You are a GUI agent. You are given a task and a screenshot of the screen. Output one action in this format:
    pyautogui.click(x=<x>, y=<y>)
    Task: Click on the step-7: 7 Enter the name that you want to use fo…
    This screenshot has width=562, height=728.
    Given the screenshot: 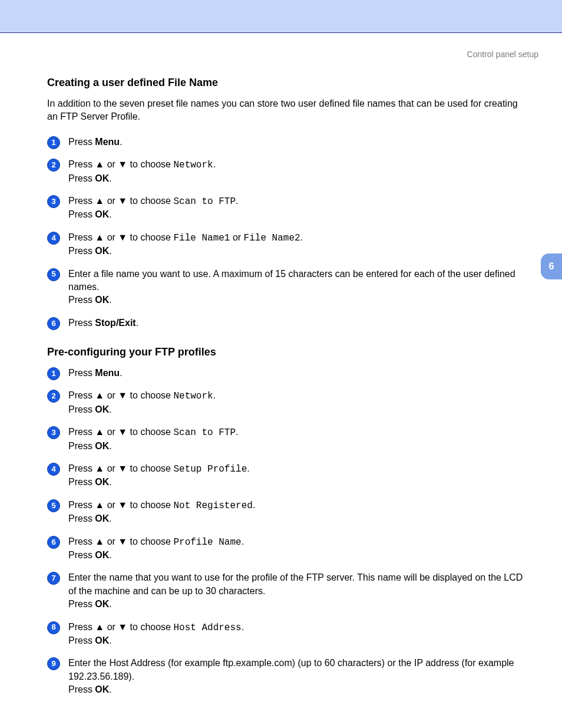 What is the action you would take?
    pyautogui.click(x=289, y=591)
    